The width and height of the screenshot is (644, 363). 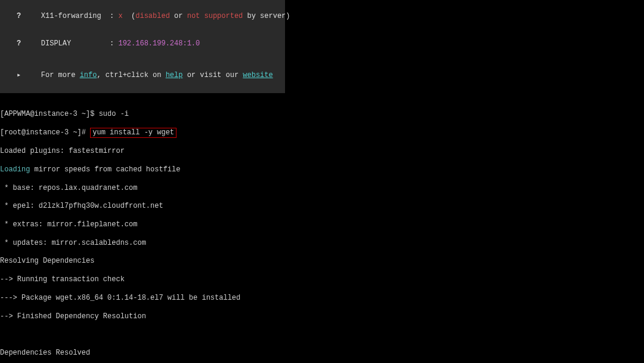 I want to click on sudo-cmd: sudo -i, so click(x=114, y=114).